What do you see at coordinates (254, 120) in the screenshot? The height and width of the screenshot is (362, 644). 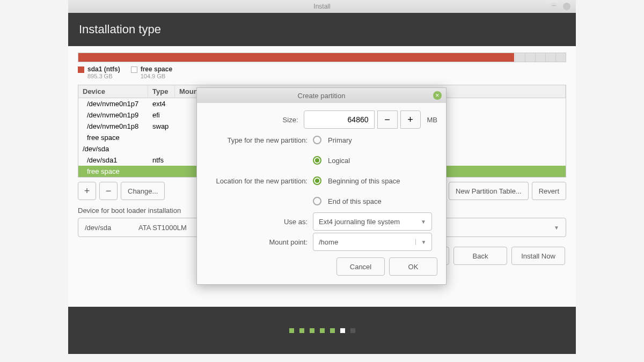 I see `size-label: Size:` at bounding box center [254, 120].